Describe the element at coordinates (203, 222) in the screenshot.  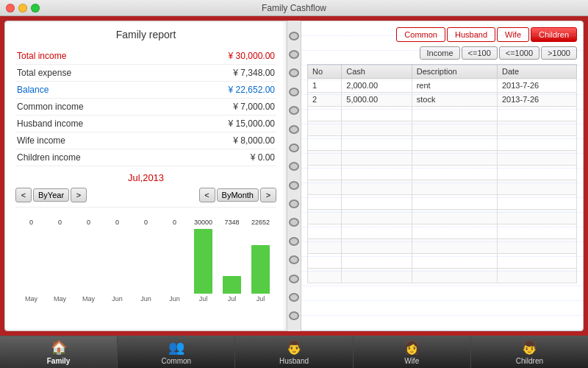
I see `chart-value: 30000` at that location.